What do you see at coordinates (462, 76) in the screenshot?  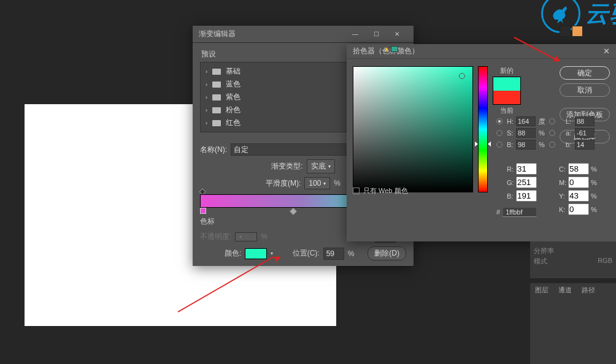 I see `color-cursor-icon` at bounding box center [462, 76].